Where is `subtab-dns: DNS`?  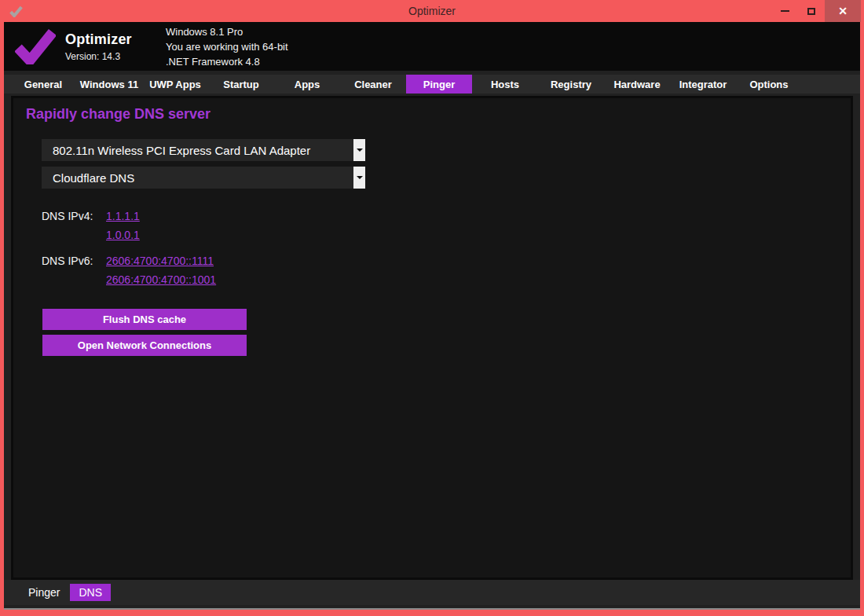
subtab-dns: DNS is located at coordinates (90, 592).